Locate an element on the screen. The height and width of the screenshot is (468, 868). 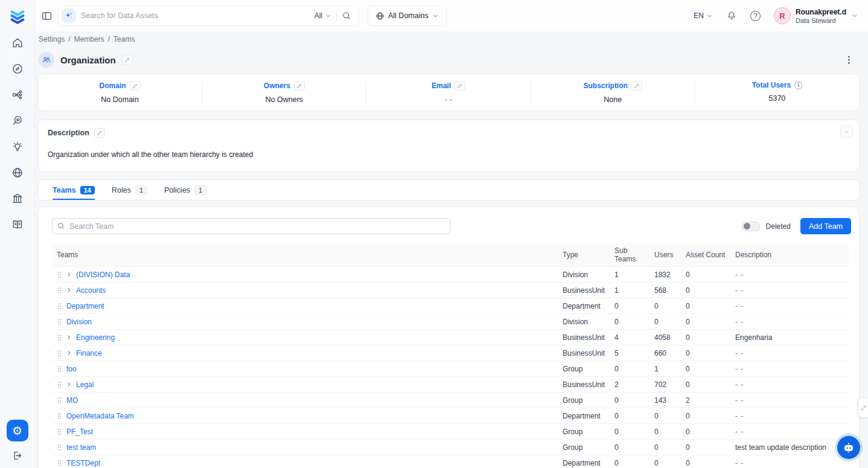
table-row: Engineering BusinessUnit 4 4058 0 Engenh… is located at coordinates (450, 338).